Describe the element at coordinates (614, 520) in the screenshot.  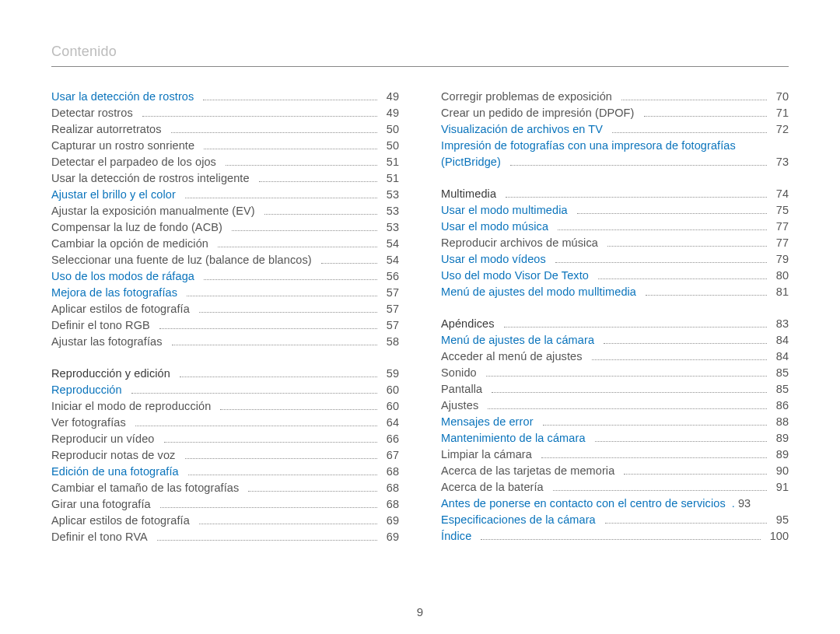
I see `toc-entry: Especificaciones de la cámara 95` at that location.